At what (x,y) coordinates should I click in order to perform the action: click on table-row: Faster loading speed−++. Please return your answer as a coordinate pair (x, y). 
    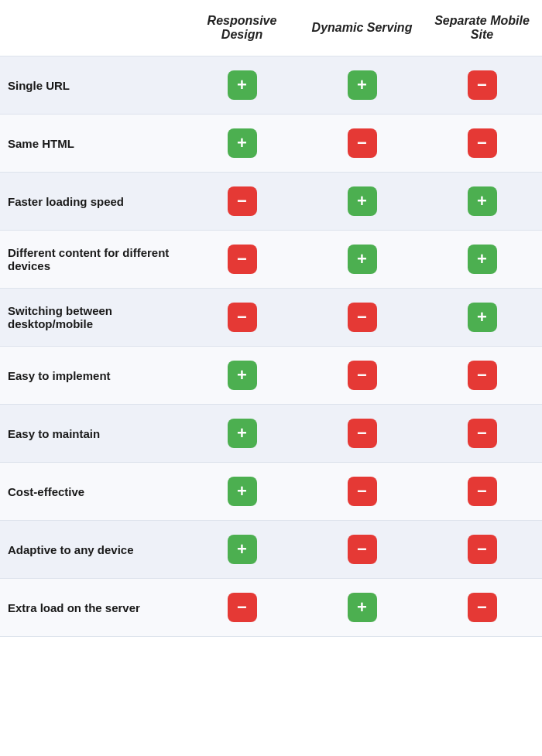
    Looking at the image, I should click on (271, 201).